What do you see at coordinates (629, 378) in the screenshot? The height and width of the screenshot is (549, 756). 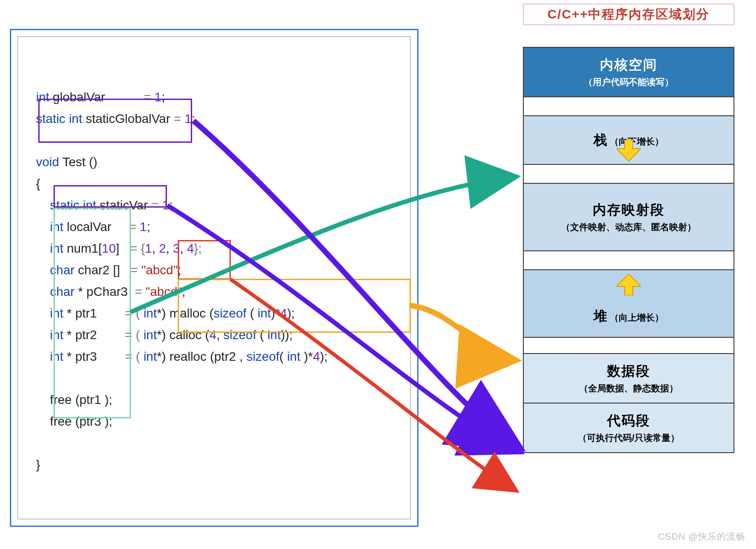 I see `memory-segment-data: 数据段 （全局数据、静态数据）` at bounding box center [629, 378].